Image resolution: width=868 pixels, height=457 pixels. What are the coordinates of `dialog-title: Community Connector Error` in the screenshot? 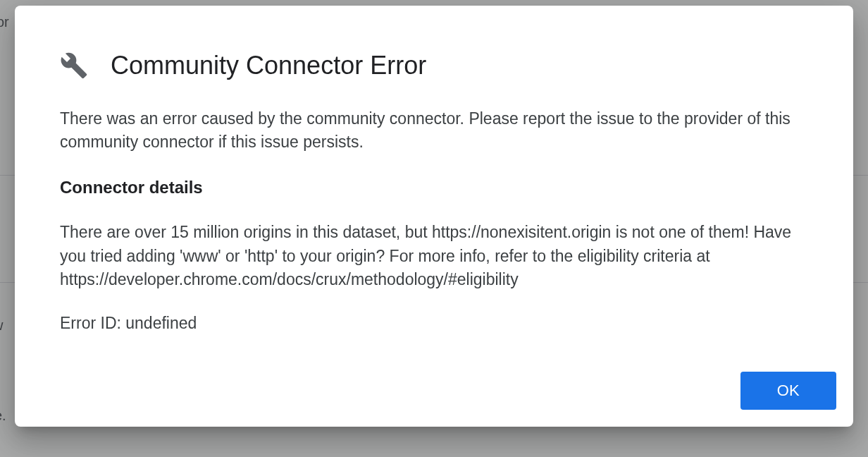 It's located at (268, 66).